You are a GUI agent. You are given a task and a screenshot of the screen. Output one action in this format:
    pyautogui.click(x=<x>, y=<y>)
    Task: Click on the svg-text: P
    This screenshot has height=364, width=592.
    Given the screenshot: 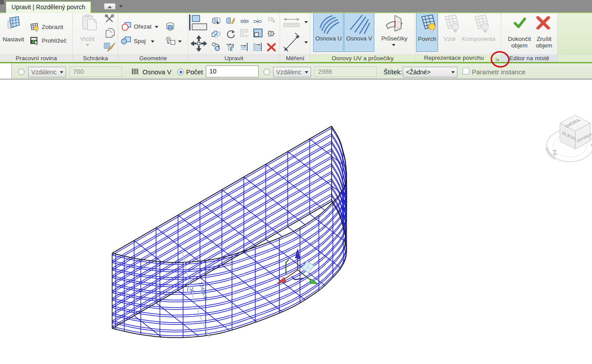 What is the action you would take?
    pyautogui.click(x=247, y=36)
    